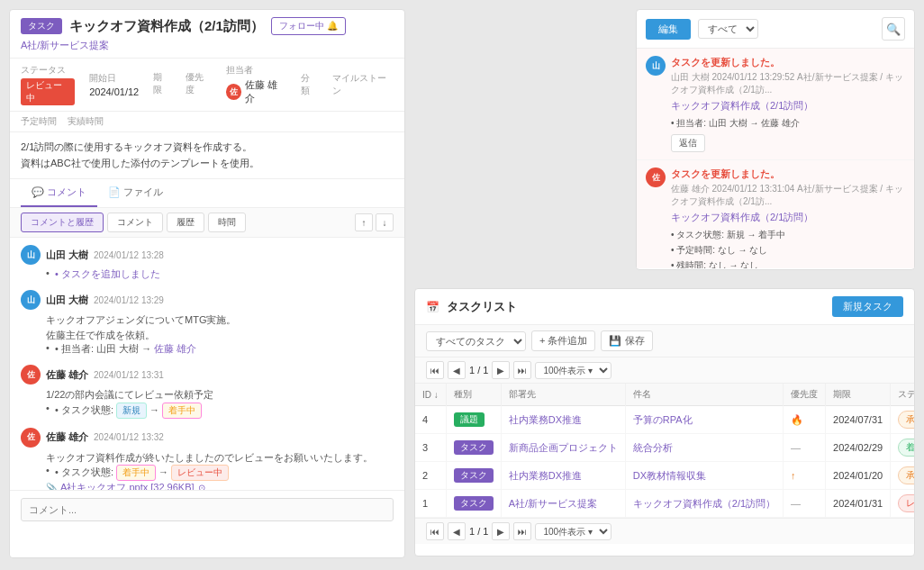  What do you see at coordinates (474, 394) in the screenshot?
I see `col-type: 種別` at bounding box center [474, 394].